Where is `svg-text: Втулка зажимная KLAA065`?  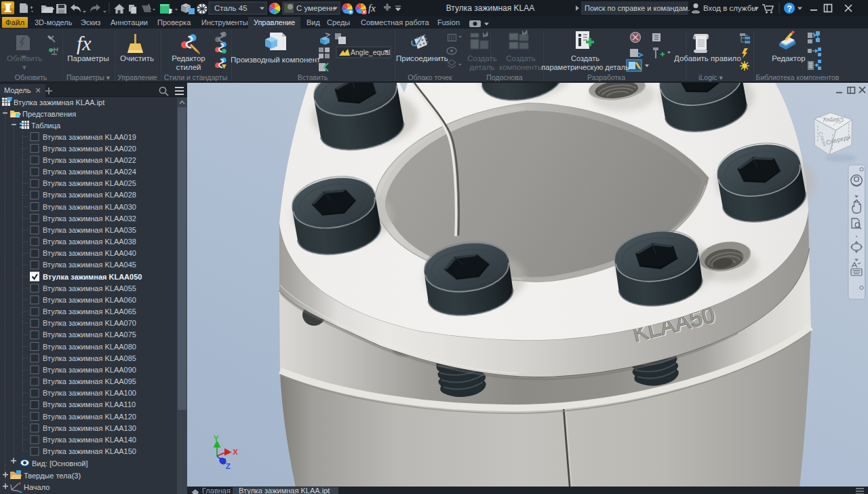 svg-text: Втулка зажимная KLAA065 is located at coordinates (90, 311).